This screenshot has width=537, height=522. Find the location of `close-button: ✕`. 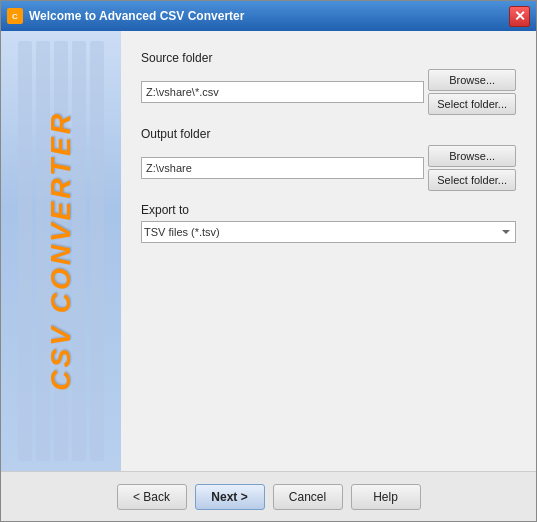

close-button: ✕ is located at coordinates (520, 16).